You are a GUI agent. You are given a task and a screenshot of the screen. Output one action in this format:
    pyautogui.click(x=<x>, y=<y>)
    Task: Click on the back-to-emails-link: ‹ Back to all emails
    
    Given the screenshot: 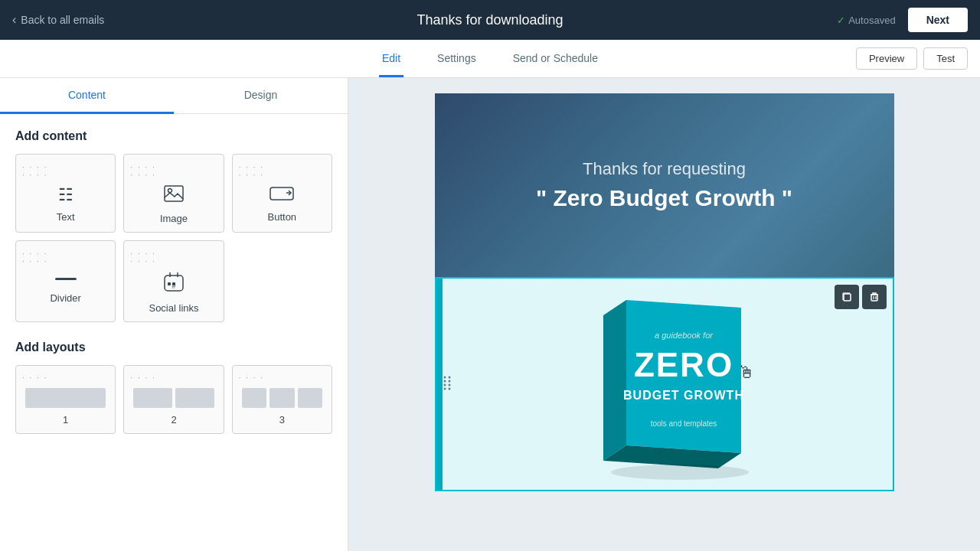 What is the action you would take?
    pyautogui.click(x=58, y=20)
    